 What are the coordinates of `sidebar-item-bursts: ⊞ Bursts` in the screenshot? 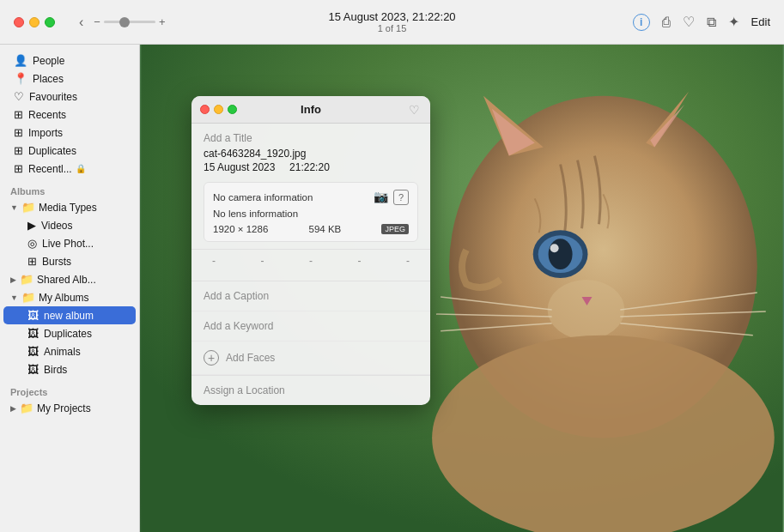 It's located at (70, 261).